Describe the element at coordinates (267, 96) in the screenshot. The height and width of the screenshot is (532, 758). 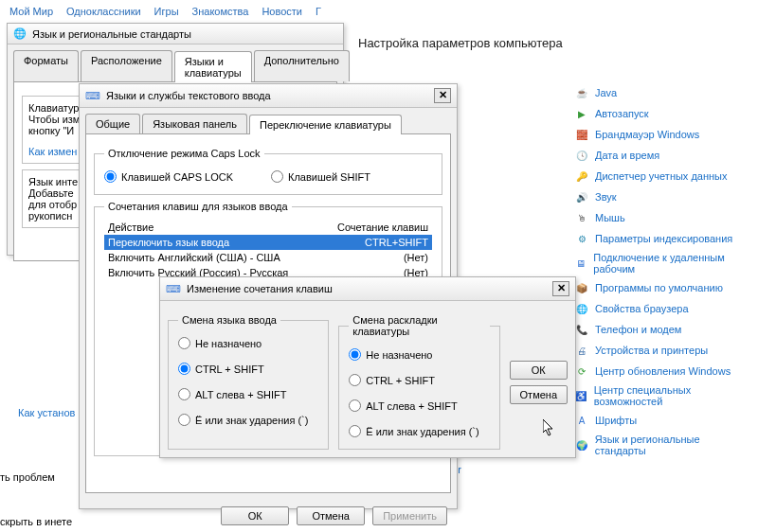
I see `window-title: Языки и службы текстового ввода` at that location.